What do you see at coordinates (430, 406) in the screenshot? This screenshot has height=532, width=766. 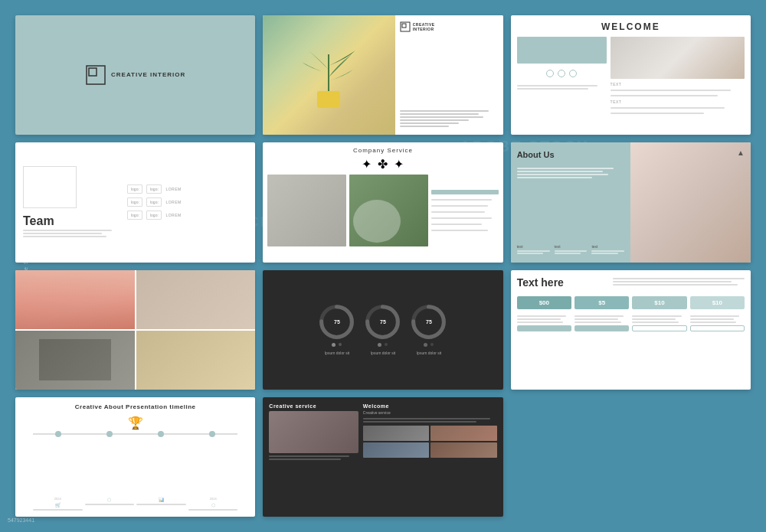 I see `welcome-title: Welcome` at bounding box center [430, 406].